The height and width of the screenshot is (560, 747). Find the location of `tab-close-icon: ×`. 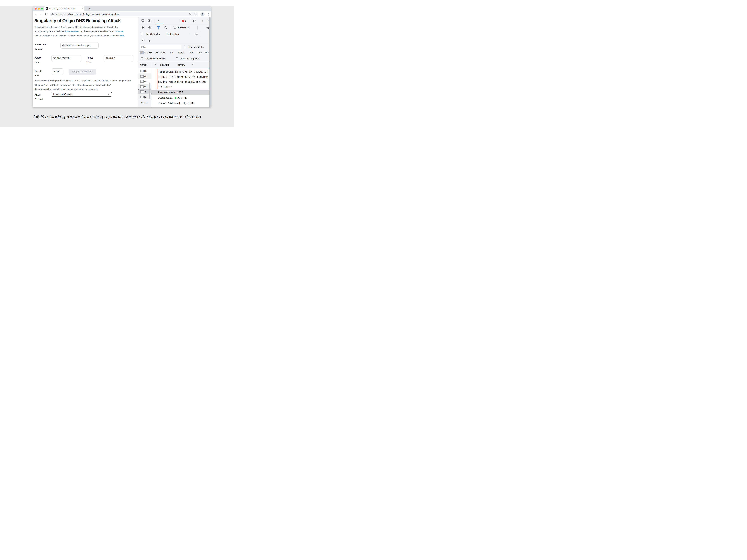

tab-close-icon: × is located at coordinates (82, 9).